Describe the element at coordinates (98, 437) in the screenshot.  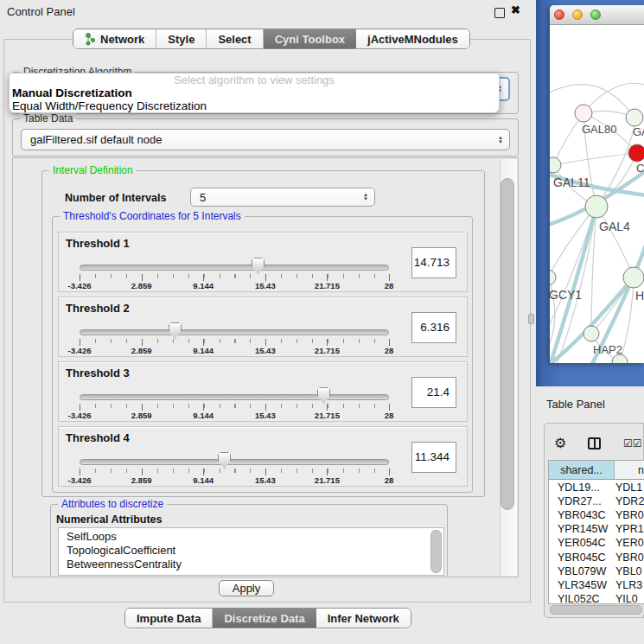
I see `threshold-4-label: Threshold 4` at that location.